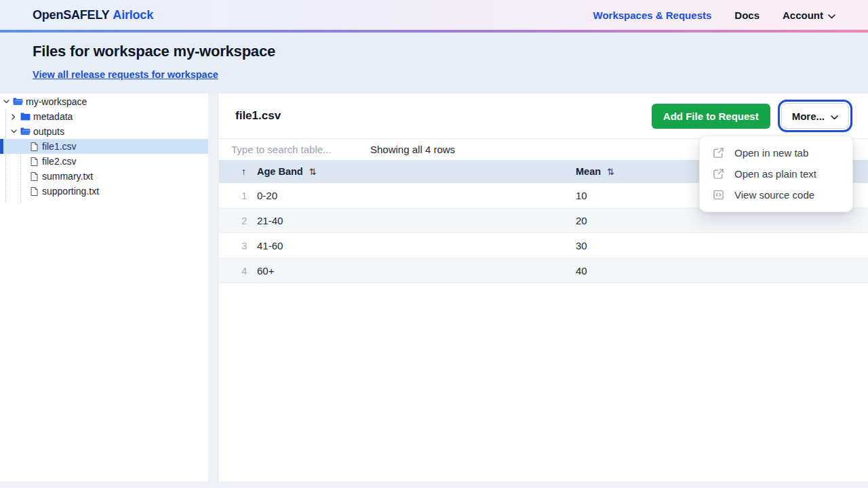 The image size is (868, 488). I want to click on more-button-label: More..., so click(808, 117).